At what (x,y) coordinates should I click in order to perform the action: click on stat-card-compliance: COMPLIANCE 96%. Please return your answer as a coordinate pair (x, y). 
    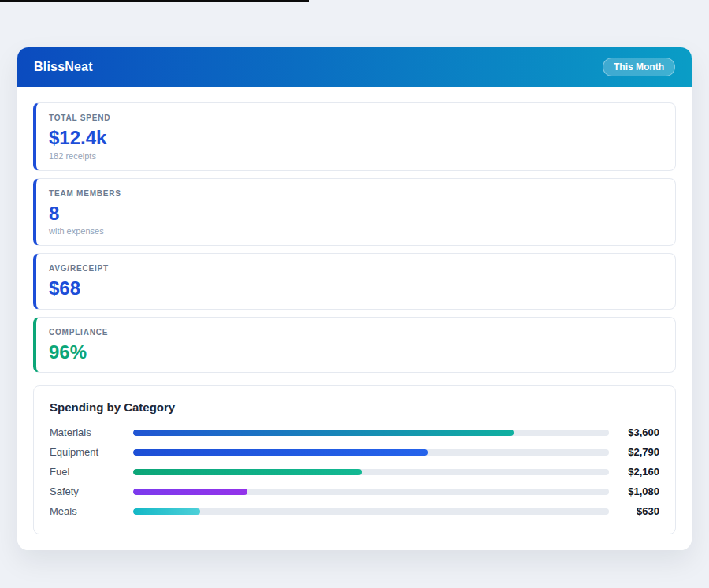
    Looking at the image, I should click on (354, 345).